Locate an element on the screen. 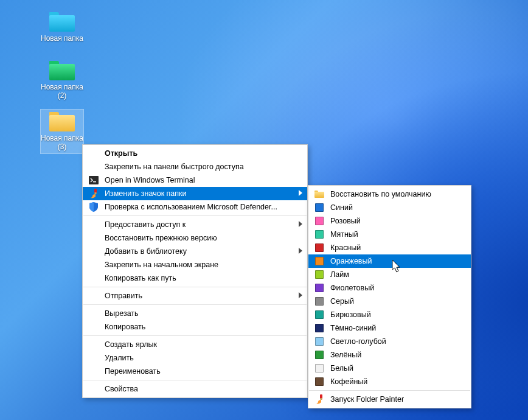  submenu-item-12: Зелёный is located at coordinates (389, 355).